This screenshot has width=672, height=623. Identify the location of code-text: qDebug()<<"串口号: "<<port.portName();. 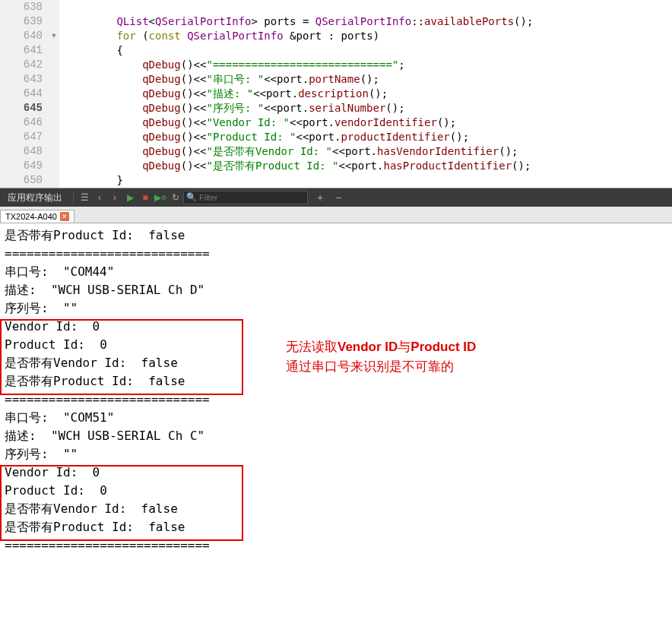
(219, 79).